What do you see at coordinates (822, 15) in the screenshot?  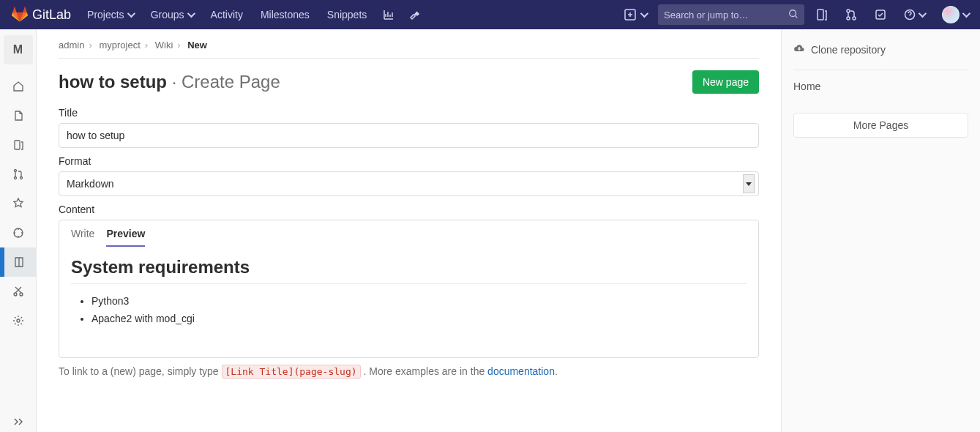 I see `issues-icon` at bounding box center [822, 15].